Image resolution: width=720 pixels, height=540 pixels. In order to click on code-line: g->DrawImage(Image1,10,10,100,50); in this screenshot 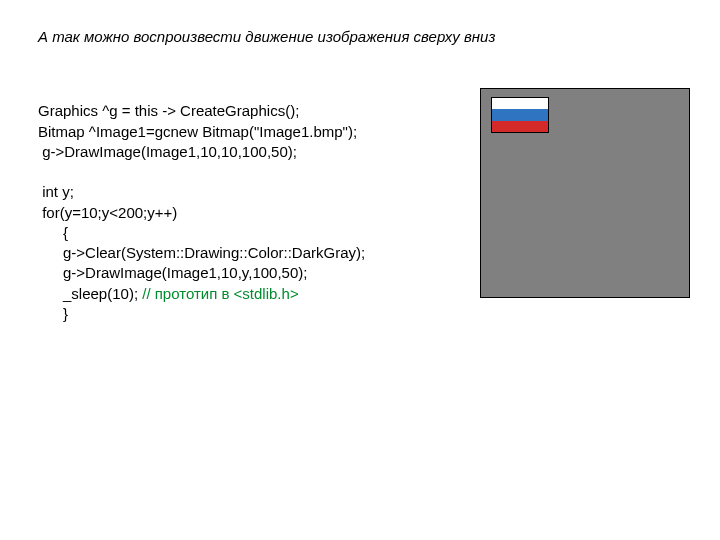, I will do `click(168, 152)`.